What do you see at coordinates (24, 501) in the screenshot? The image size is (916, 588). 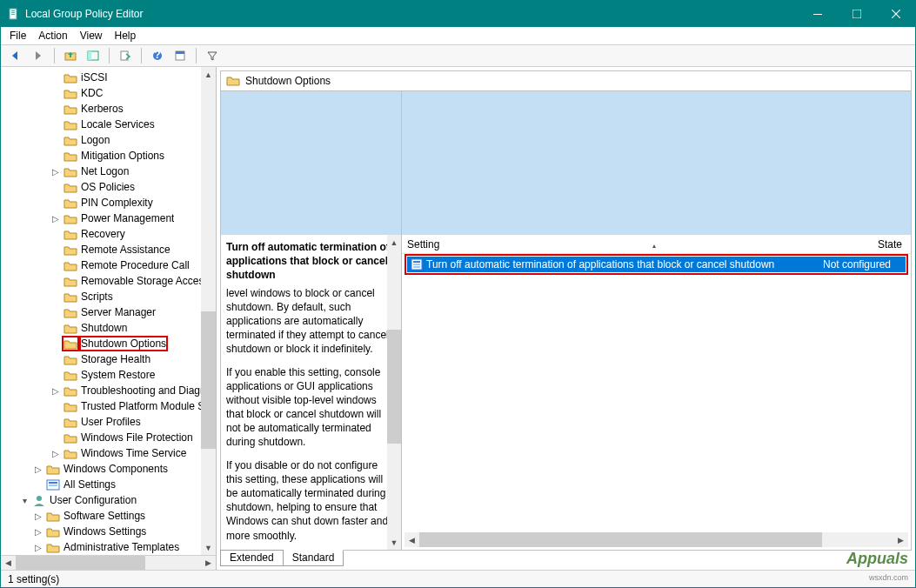 I see `collapse-icon: ▾` at bounding box center [24, 501].